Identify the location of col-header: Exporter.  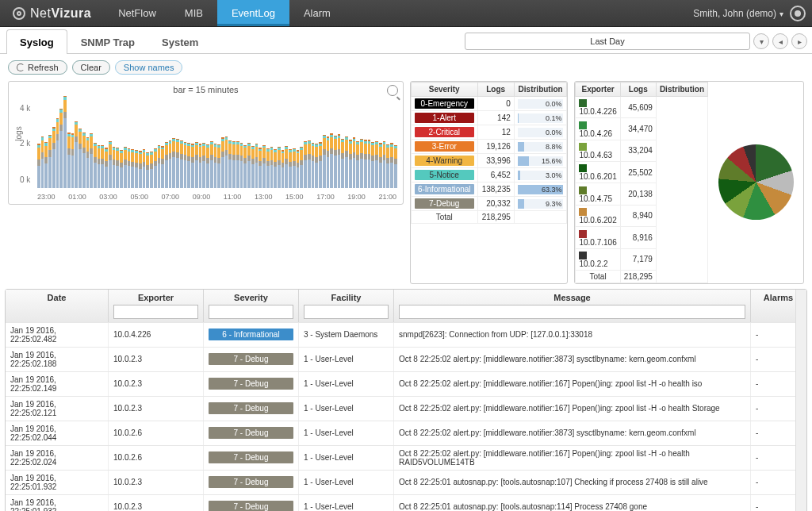
(598, 90).